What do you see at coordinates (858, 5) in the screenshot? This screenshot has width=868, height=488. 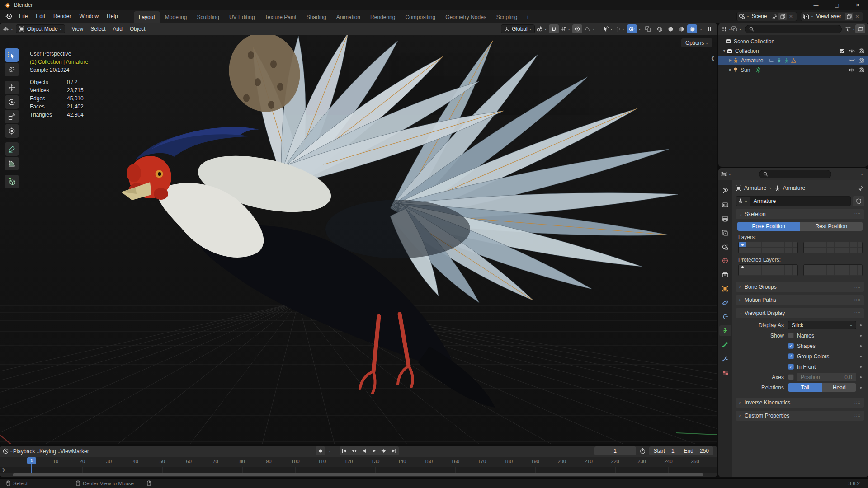 I see `close-button: ✕` at bounding box center [858, 5].